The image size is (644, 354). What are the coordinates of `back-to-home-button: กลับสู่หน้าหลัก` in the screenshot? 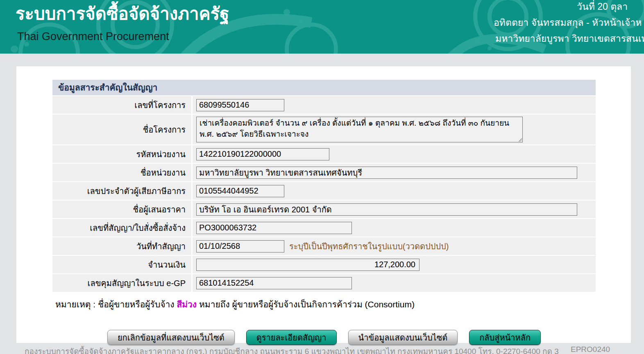 It's located at (505, 337).